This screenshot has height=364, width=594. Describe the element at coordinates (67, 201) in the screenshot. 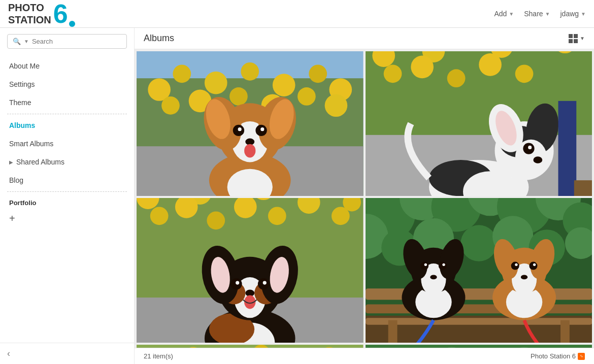

I see `portfolio-title: Portfolio` at that location.